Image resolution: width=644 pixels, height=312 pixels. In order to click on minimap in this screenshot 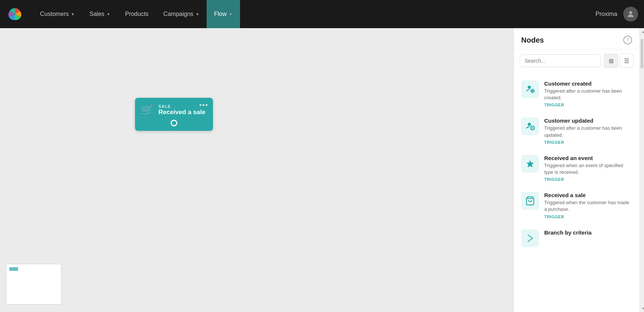, I will do `click(34, 284)`.